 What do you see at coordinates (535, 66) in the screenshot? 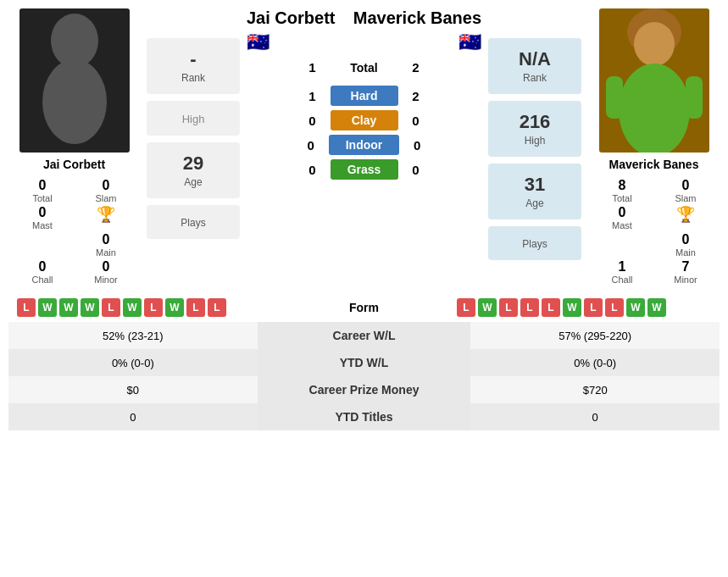
I see `right-rank-box: N/A Rank` at bounding box center [535, 66].